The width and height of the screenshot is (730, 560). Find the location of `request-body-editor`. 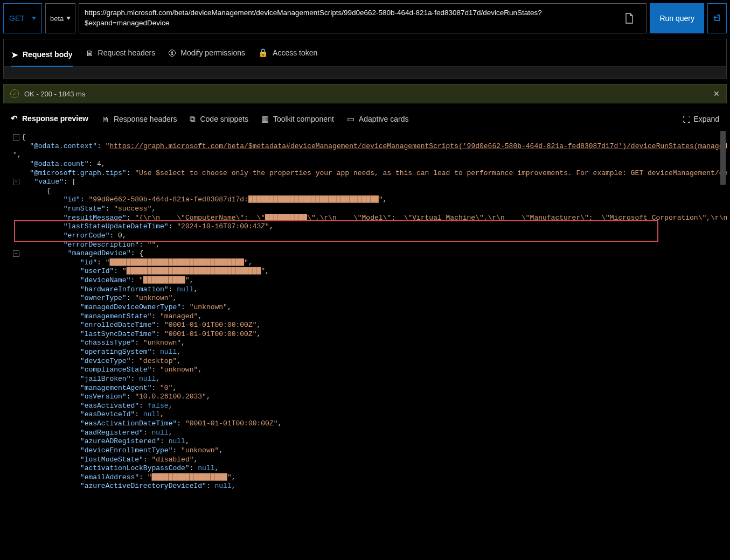

request-body-editor is located at coordinates (365, 72).